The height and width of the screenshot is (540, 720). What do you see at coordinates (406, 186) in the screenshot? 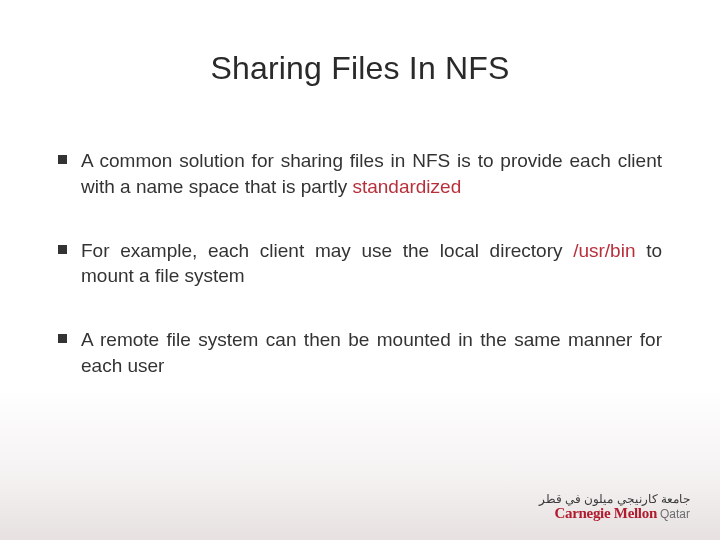
I see `bullet-text-em: standardized` at bounding box center [406, 186].